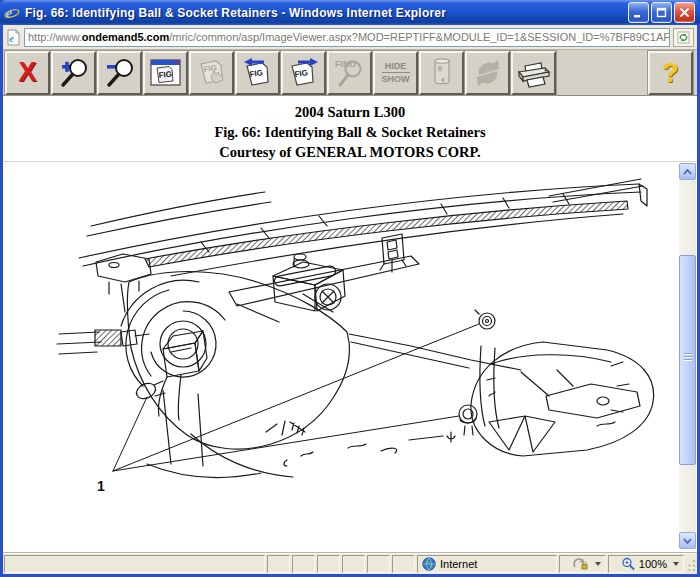  I want to click on phishing-filter-icon, so click(581, 564).